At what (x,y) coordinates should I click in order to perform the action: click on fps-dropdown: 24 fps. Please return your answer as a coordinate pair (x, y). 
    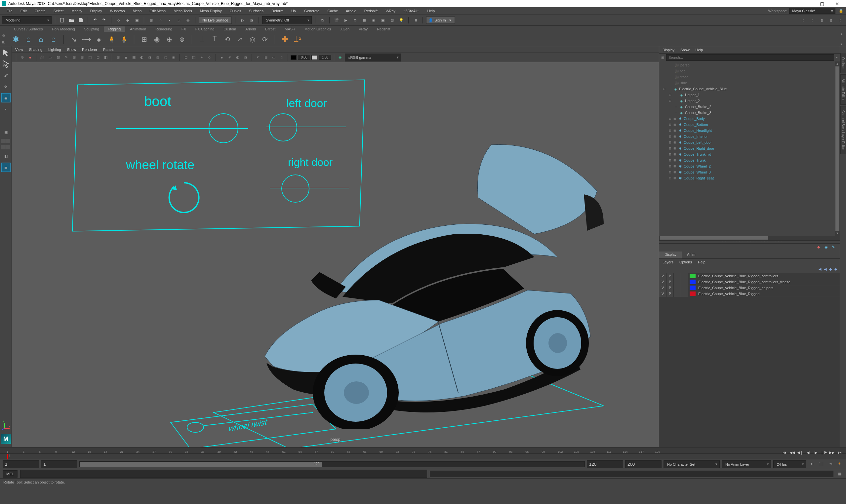
    Looking at the image, I should click on (790, 465).